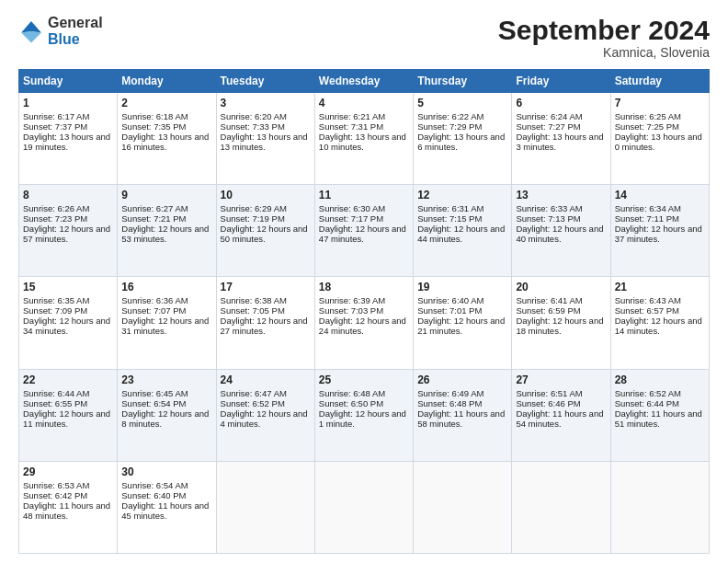 The image size is (728, 563). What do you see at coordinates (561, 380) in the screenshot?
I see `day-number: 27` at bounding box center [561, 380].